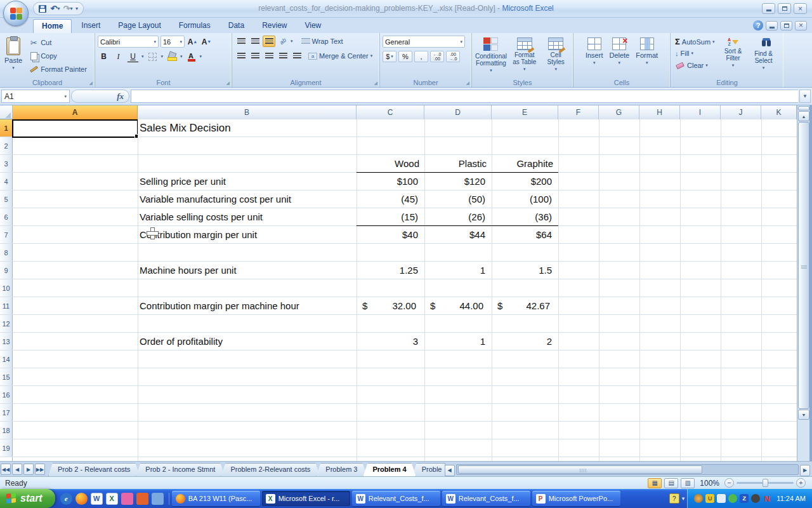 This screenshot has height=508, width=812. What do you see at coordinates (81, 499) in the screenshot?
I see `quicklaunch-firefox-icon` at bounding box center [81, 499].